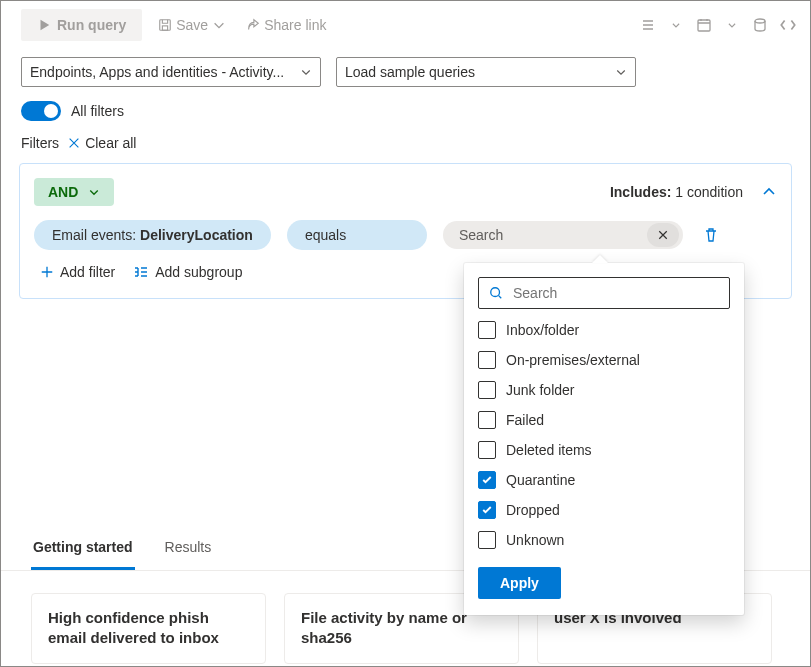 This screenshot has height=667, width=811. What do you see at coordinates (92, 25) in the screenshot?
I see `run-query-label: Run query` at bounding box center [92, 25].